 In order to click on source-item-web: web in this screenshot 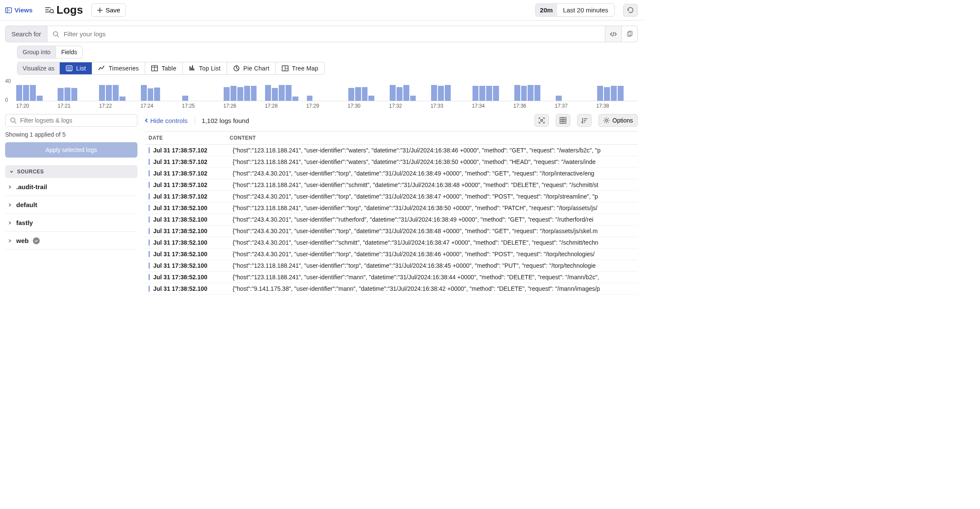, I will do `click(71, 241)`.